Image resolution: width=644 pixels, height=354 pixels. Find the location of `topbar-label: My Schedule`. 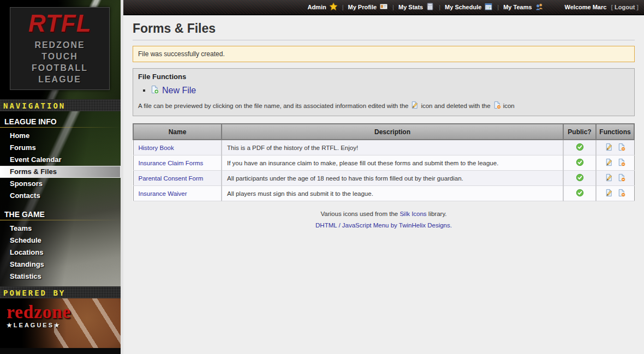

topbar-label: My Schedule is located at coordinates (463, 7).